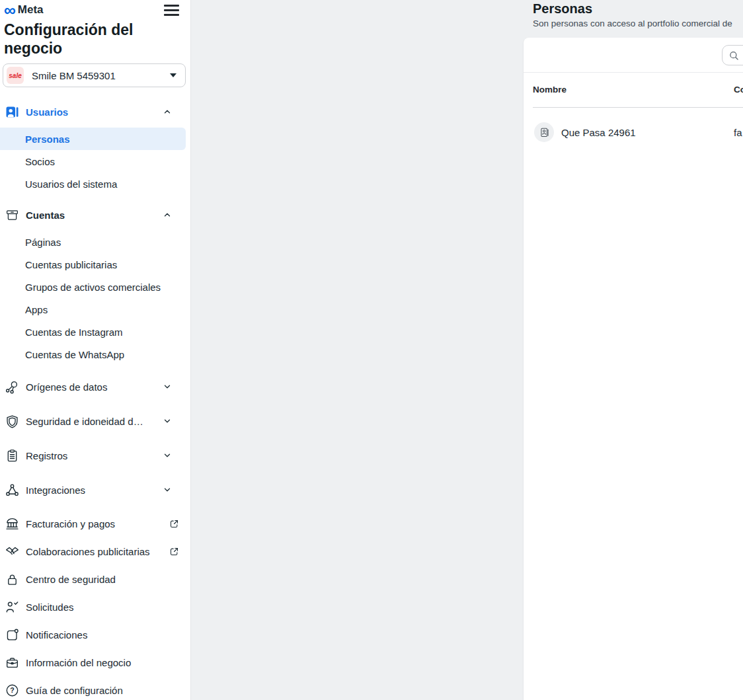 The height and width of the screenshot is (700, 743). I want to click on sidebar-section-seguridad: Seguridad e idoneidad d…, so click(95, 421).